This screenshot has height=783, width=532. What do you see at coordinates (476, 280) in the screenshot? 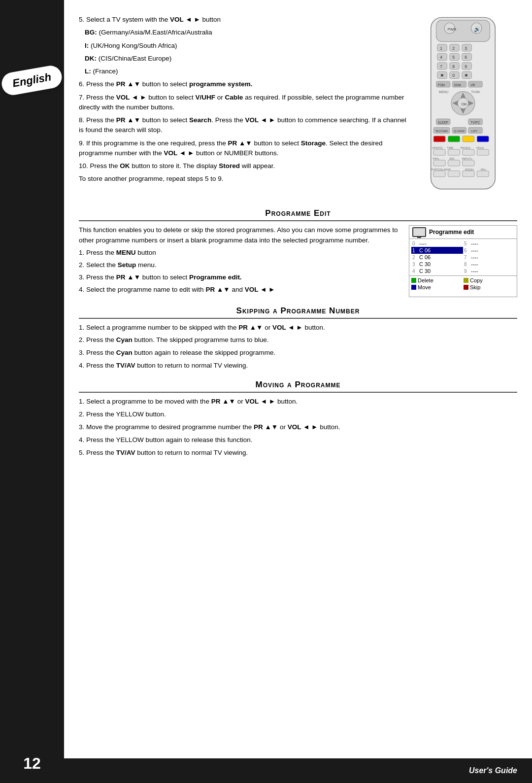
I see `copy-label: Copy` at bounding box center [476, 280].